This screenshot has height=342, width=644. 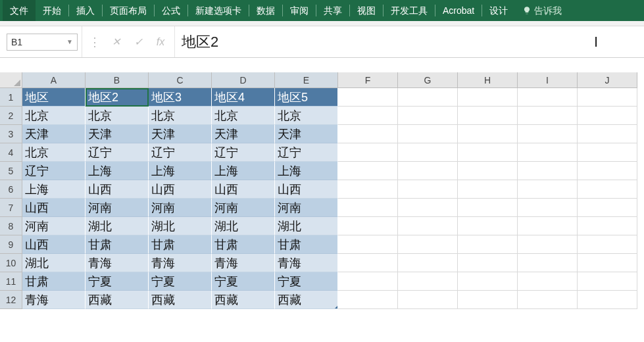 What do you see at coordinates (11, 300) in the screenshot?
I see `row-header: 12` at bounding box center [11, 300].